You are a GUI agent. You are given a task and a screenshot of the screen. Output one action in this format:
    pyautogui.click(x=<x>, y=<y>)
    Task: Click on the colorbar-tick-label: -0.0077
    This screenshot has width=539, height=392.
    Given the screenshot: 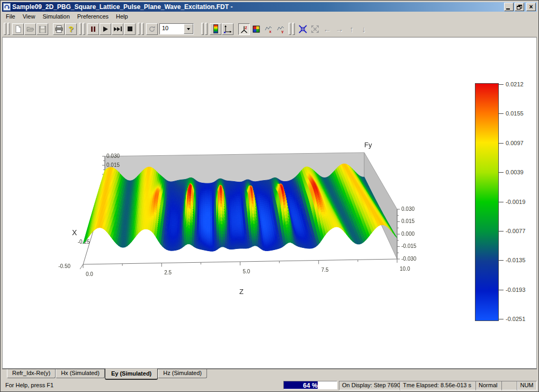 What is the action you would take?
    pyautogui.click(x=516, y=231)
    